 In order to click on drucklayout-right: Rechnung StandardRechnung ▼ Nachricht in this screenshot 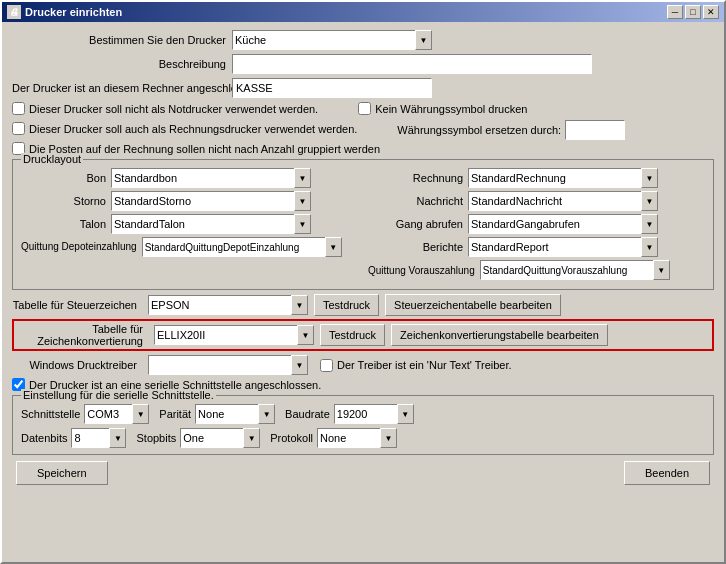, I will do `click(536, 226)`.